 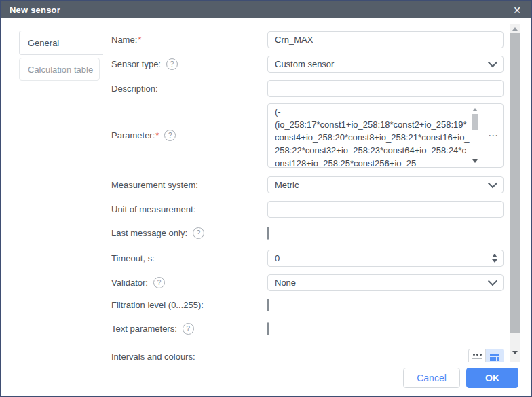 What do you see at coordinates (385, 88) in the screenshot?
I see `description-input` at bounding box center [385, 88].